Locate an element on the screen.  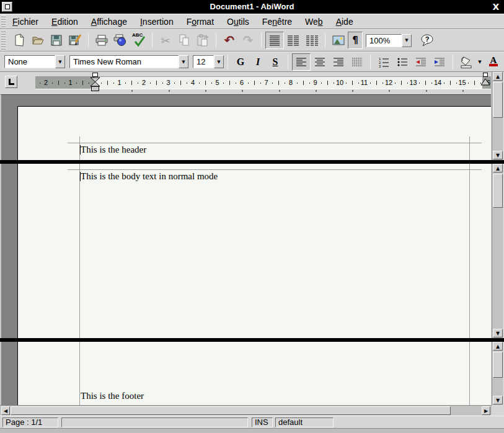
scrollbar-body-pane: ▲ ▼ is located at coordinates (497, 251).